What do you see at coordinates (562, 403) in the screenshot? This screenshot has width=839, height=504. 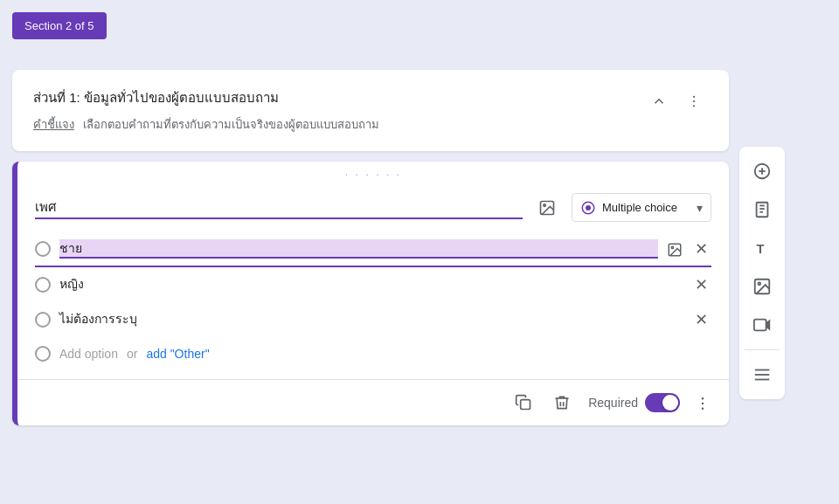 I see `delete-button` at bounding box center [562, 403].